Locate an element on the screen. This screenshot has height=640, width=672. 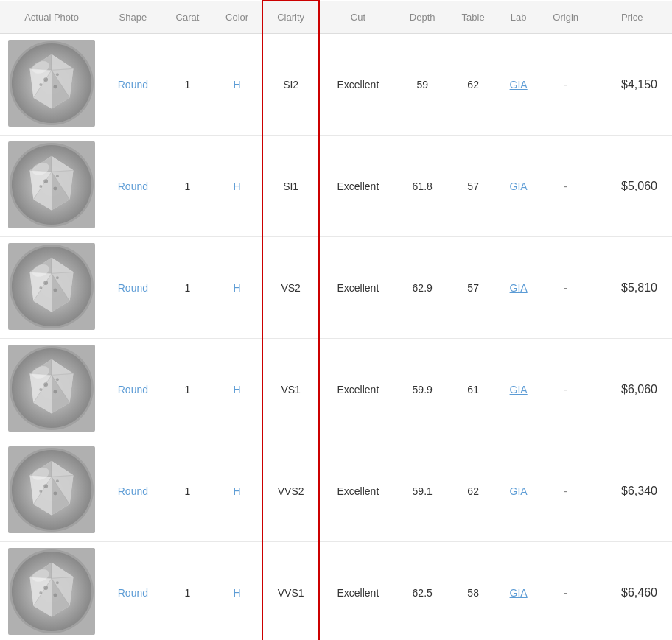
price-cell: $4,150 is located at coordinates (632, 85).